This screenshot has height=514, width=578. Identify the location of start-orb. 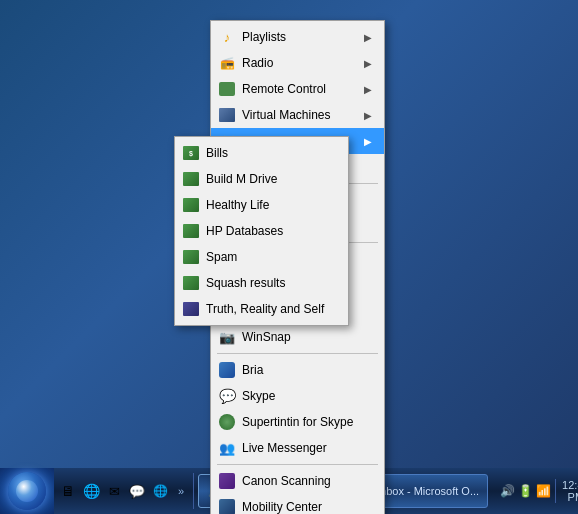
(27, 491).